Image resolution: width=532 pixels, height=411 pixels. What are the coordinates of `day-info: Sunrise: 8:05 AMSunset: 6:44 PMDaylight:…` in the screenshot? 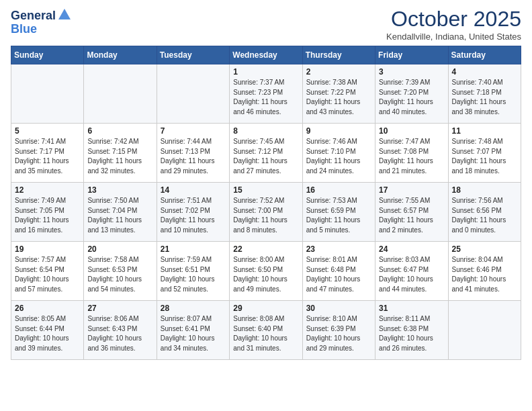 It's located at (47, 334).